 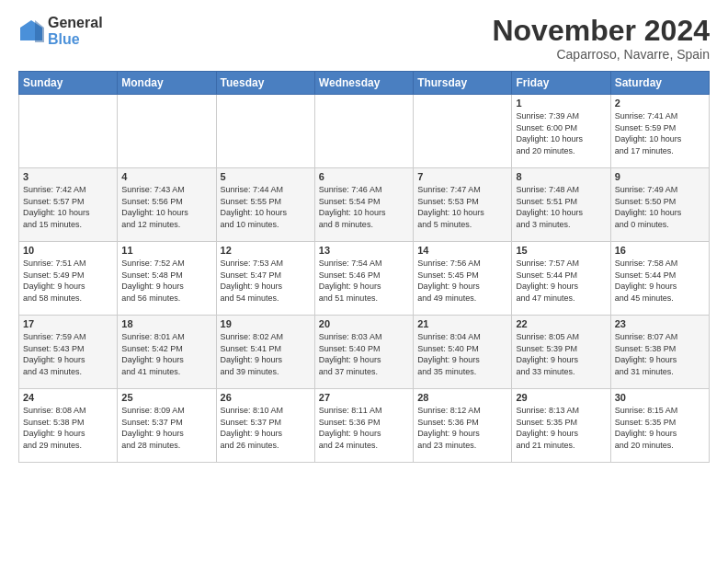 What do you see at coordinates (660, 103) in the screenshot?
I see `day-number: 2` at bounding box center [660, 103].